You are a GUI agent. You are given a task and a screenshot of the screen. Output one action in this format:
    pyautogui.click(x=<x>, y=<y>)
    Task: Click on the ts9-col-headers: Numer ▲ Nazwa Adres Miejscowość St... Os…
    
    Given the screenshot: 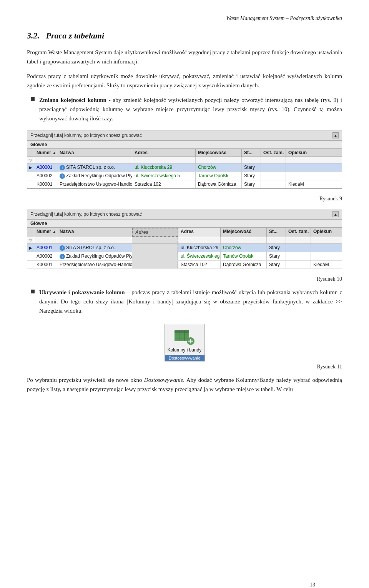 What is the action you would take?
    pyautogui.click(x=184, y=153)
    